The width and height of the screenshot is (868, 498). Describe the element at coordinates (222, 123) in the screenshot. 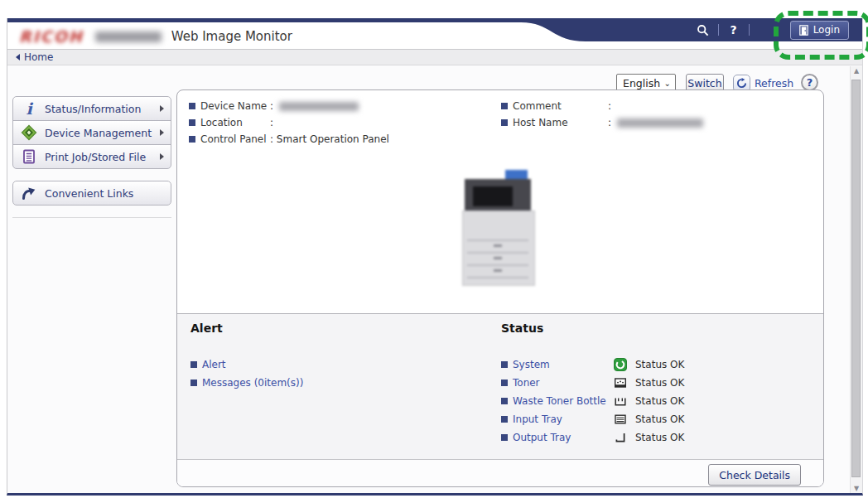

I see `location-label: Location` at that location.